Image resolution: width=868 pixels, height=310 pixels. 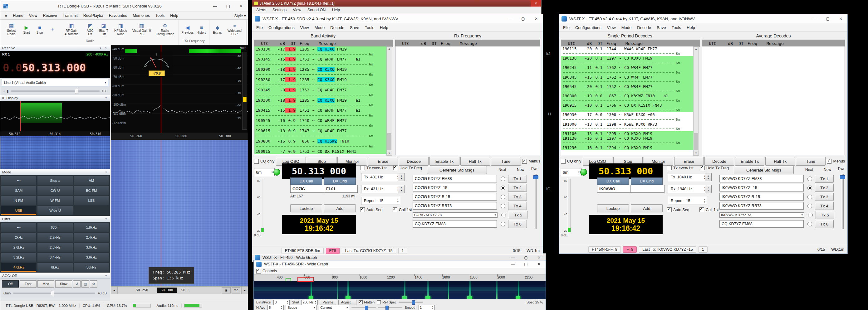 I want to click on band-select: 6m▾, so click(x=264, y=172).